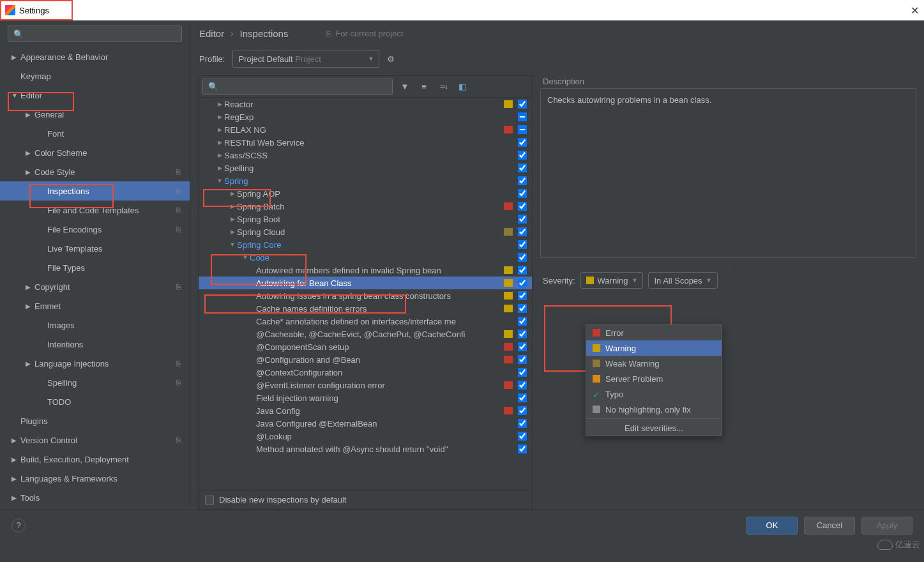  Describe the element at coordinates (365, 321) in the screenshot. I see `tree-row: Cache* annotations defined on interfaces…` at that location.